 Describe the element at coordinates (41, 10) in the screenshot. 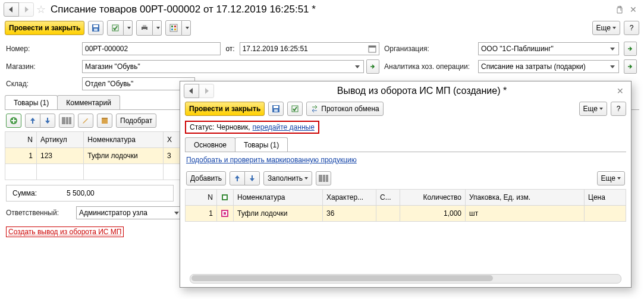

I see `favorite-star-icon: ☆` at that location.